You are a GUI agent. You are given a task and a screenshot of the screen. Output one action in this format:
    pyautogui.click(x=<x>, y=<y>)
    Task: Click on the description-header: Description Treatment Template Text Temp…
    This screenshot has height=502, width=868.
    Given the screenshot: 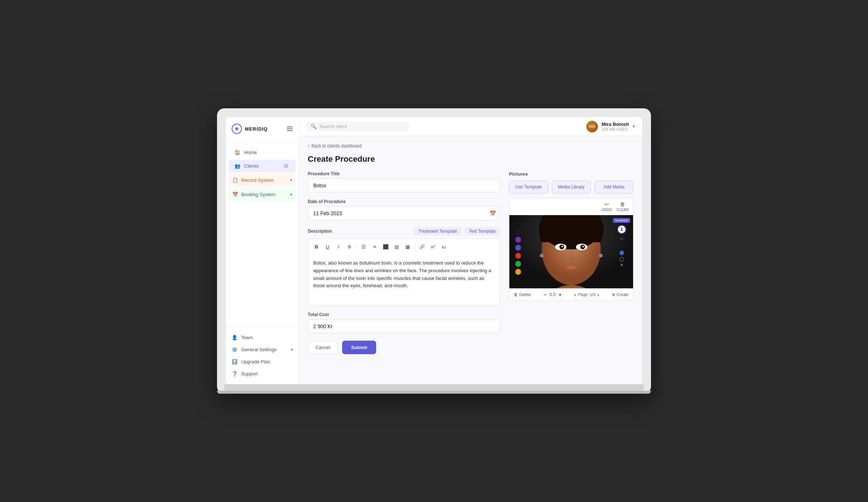 What is the action you would take?
    pyautogui.click(x=404, y=231)
    